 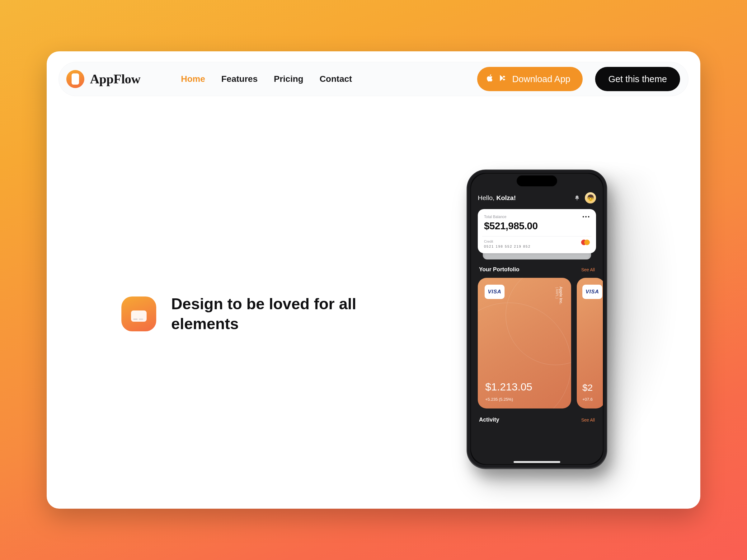 What do you see at coordinates (503, 79) in the screenshot?
I see `google-play-icon` at bounding box center [503, 79].